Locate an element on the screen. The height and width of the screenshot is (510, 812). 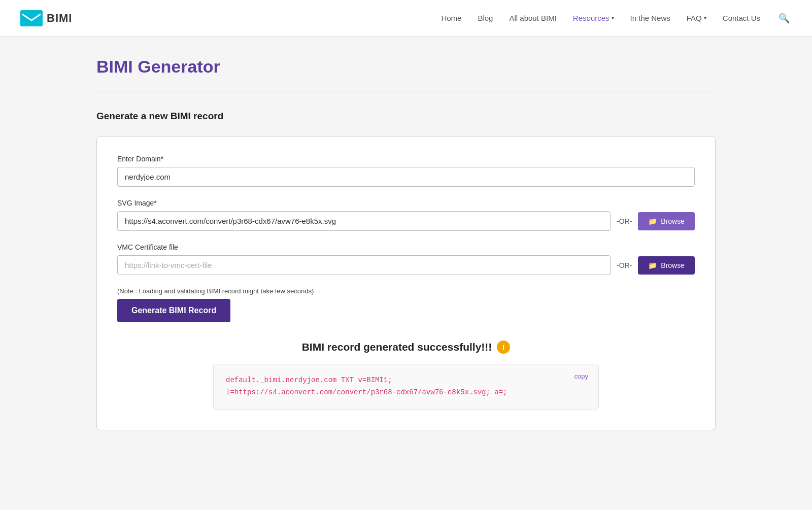
logo-icon is located at coordinates (31, 18).